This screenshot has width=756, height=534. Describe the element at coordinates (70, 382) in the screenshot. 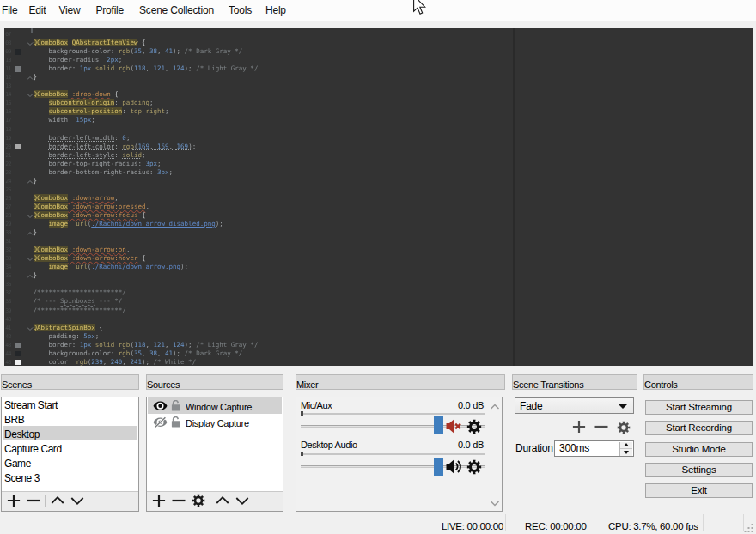

I see `scenes-dock-header: Scenes` at that location.